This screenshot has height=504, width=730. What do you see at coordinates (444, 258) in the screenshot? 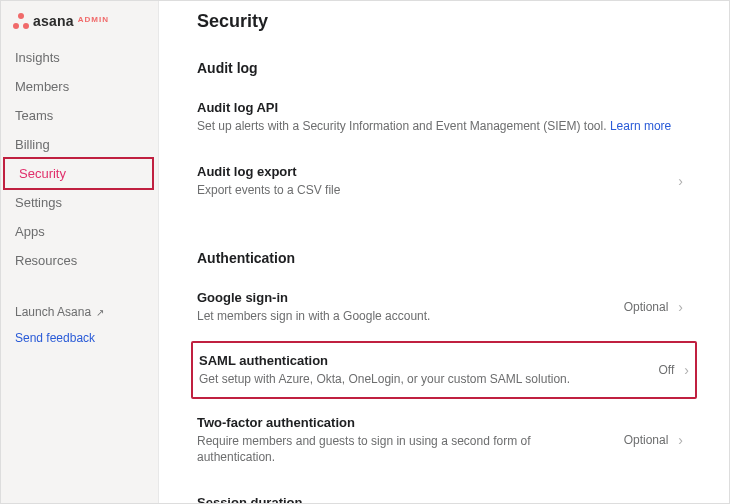
I see `section-auth-title: Authentication` at bounding box center [444, 258].